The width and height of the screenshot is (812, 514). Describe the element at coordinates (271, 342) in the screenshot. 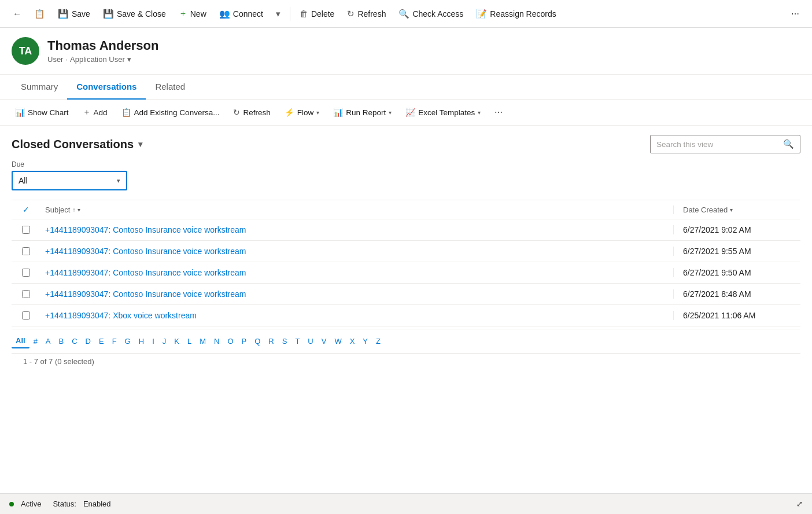

I see `alpha-r: R` at that location.